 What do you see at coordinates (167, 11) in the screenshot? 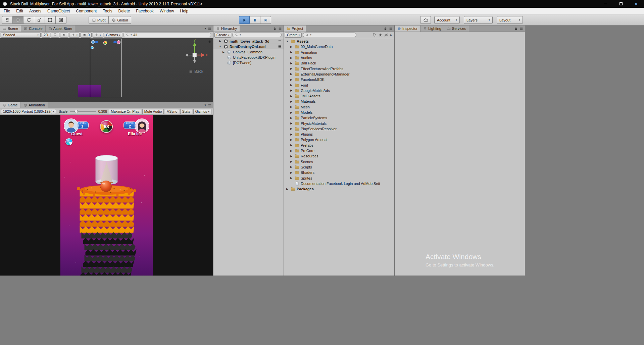
I see `menu-item: Window` at bounding box center [167, 11].